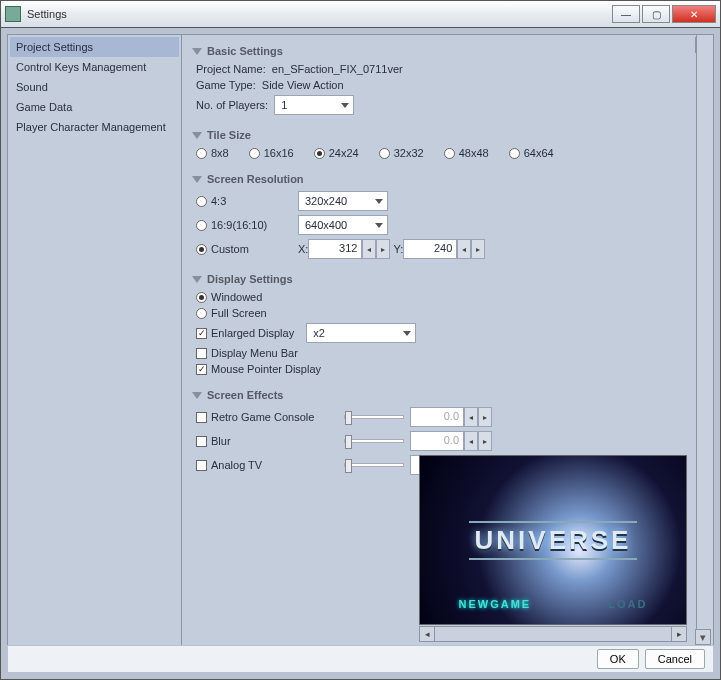 Image resolution: width=721 pixels, height=680 pixels. Describe the element at coordinates (374, 465) in the screenshot. I see `effect-analog-slider` at that location.